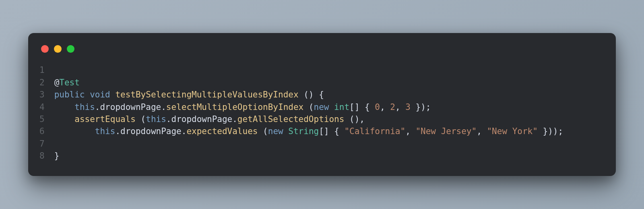 Image resolution: width=644 pixels, height=209 pixels. What do you see at coordinates (421, 107) in the screenshot?
I see `close: });` at bounding box center [421, 107].